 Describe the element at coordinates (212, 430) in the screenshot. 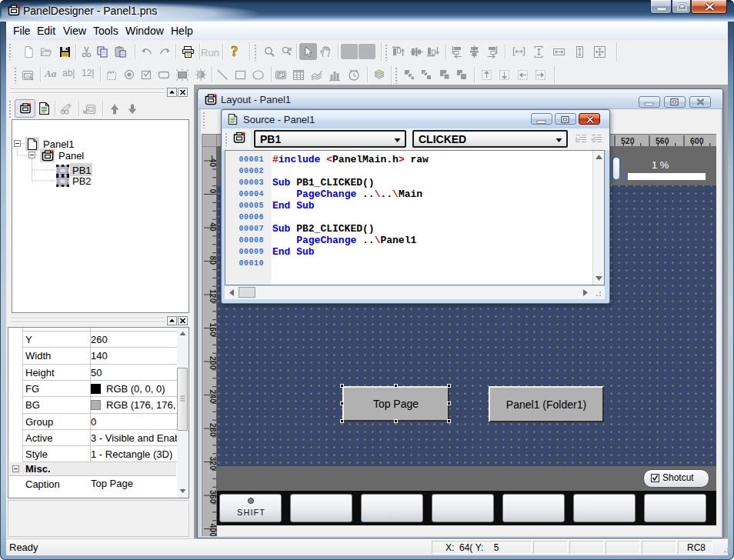

I see `svg-text: 280` at that location.